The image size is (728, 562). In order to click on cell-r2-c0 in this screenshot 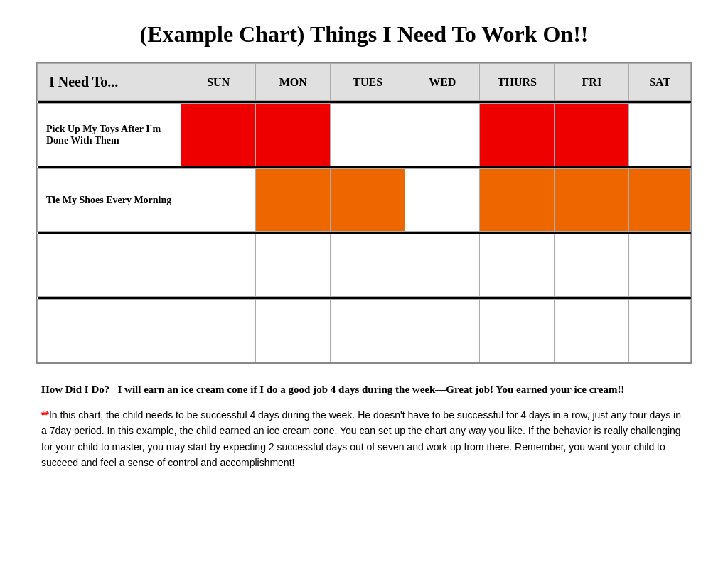, I will do `click(219, 266)`.